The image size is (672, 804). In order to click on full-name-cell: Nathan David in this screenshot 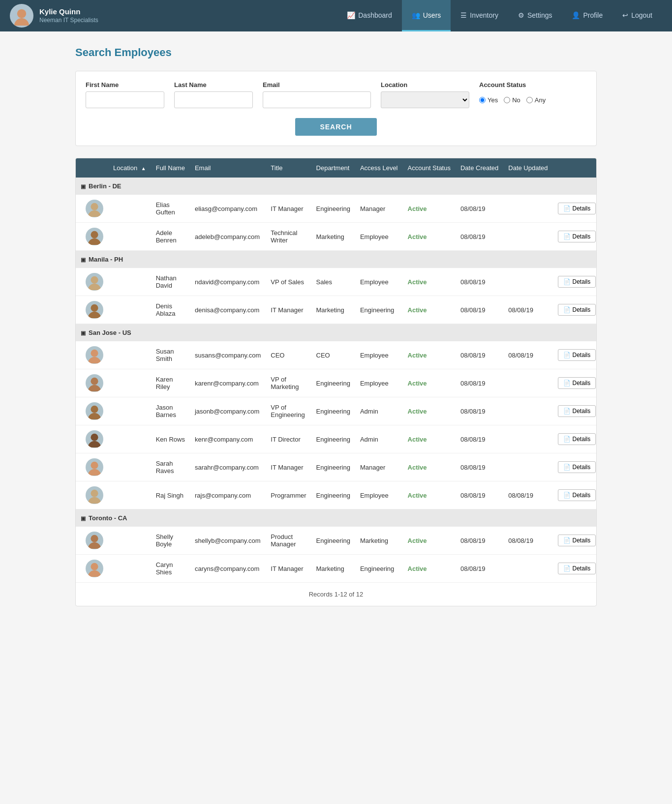, I will do `click(170, 282)`.